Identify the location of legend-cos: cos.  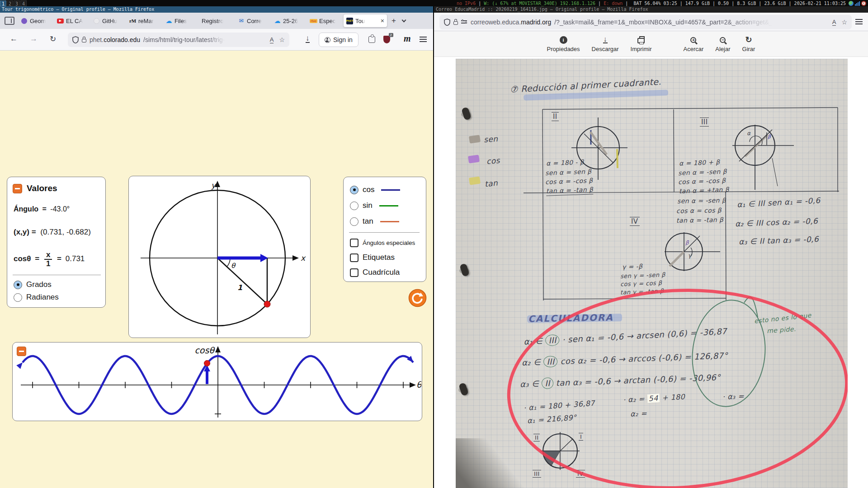
(493, 161).